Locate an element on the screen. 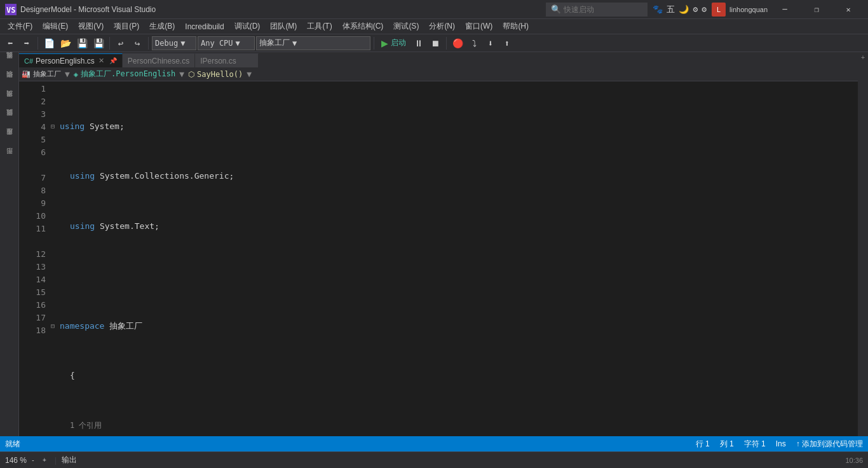  output-bar: 146 % - + | 输出 10:36 is located at coordinates (434, 460).